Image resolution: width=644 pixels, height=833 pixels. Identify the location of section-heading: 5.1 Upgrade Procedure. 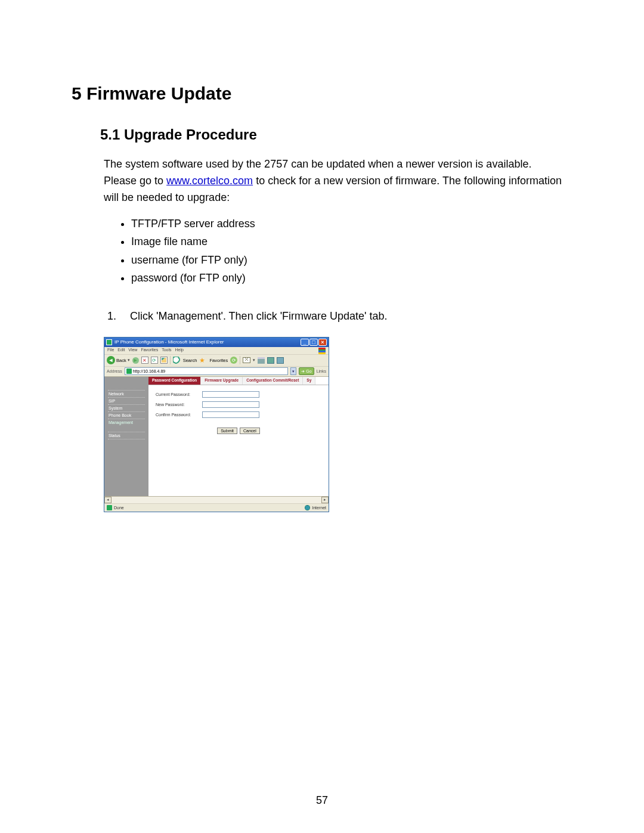
(336, 135).